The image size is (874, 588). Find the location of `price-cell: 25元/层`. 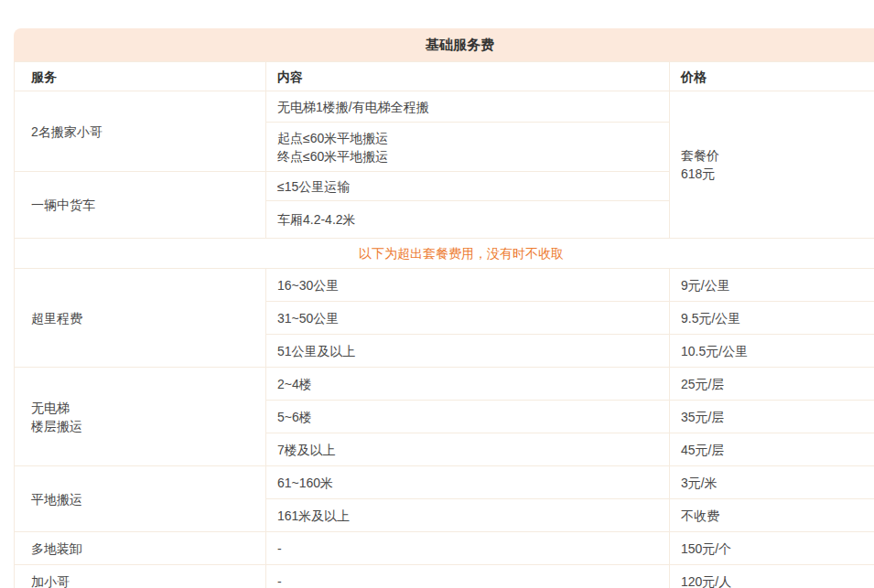

price-cell: 25元/层 is located at coordinates (772, 384).